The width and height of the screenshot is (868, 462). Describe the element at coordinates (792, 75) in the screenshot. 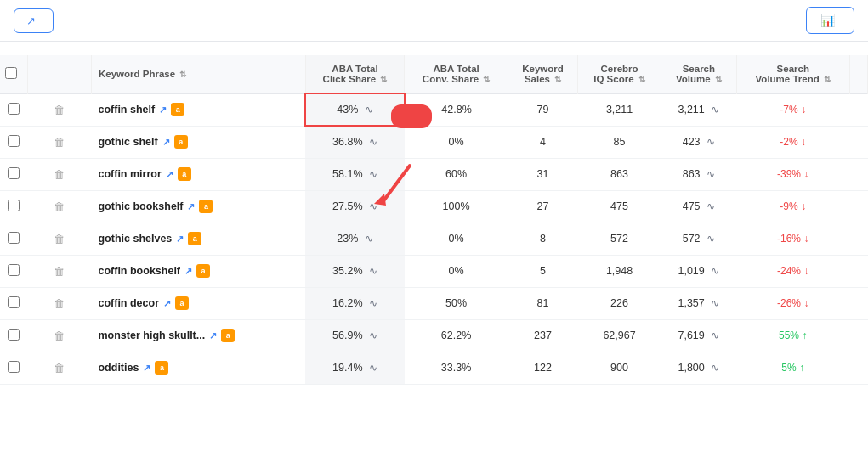

I see `search-volume-trend-header: SearchVolume Trend ⇅` at that location.